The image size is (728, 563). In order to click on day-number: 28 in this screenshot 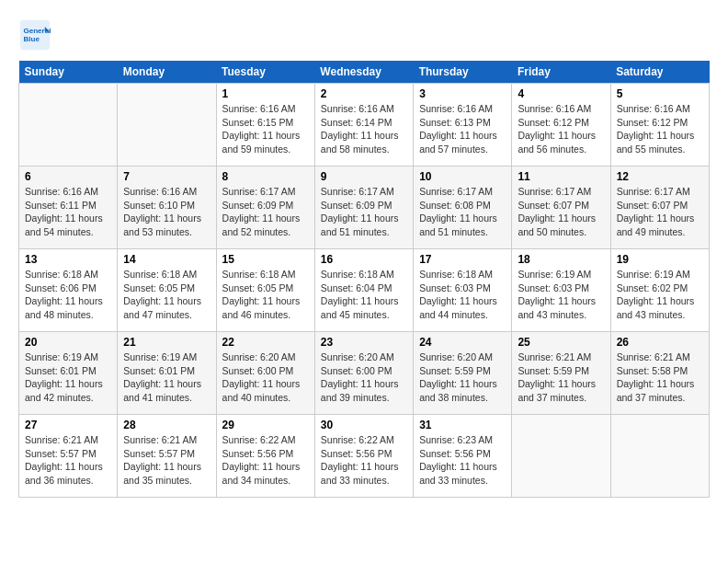, I will do `click(166, 425)`.